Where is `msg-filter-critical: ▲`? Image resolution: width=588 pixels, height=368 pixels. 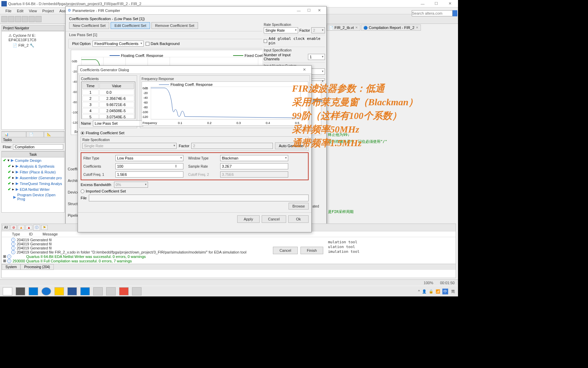
msg-filter-critical: ▲ is located at coordinates (29, 228).